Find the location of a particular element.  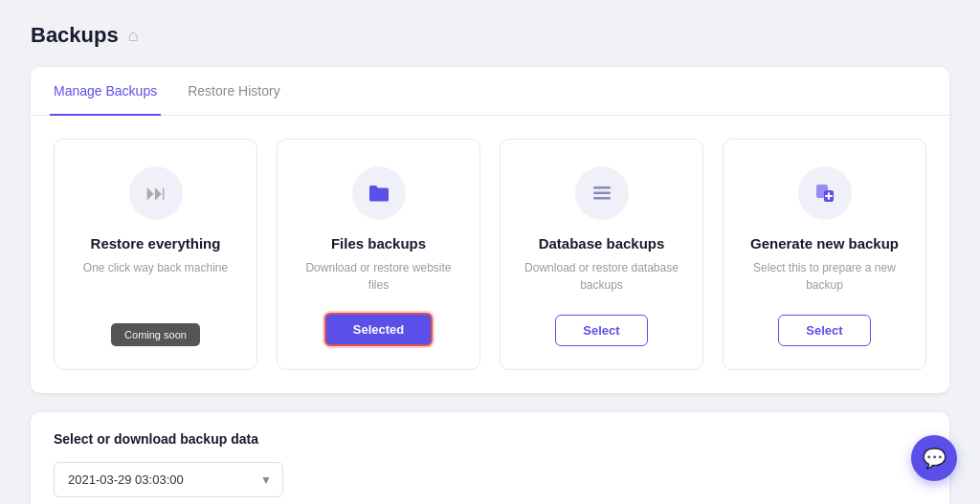

card-desc-restore: One click way back machine is located at coordinates (155, 281).